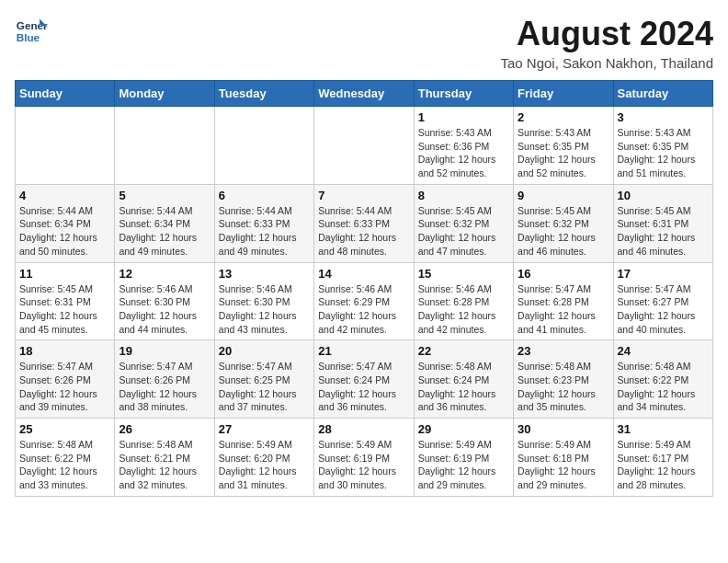 The height and width of the screenshot is (563, 728). Describe the element at coordinates (463, 118) in the screenshot. I see `day-number: 1` at that location.